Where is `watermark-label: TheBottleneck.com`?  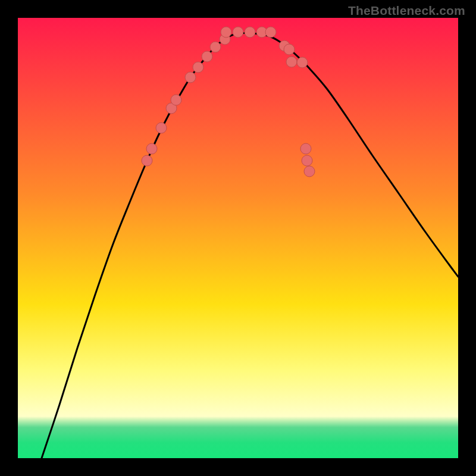
watermark-label: TheBottleneck.com is located at coordinates (407, 11).